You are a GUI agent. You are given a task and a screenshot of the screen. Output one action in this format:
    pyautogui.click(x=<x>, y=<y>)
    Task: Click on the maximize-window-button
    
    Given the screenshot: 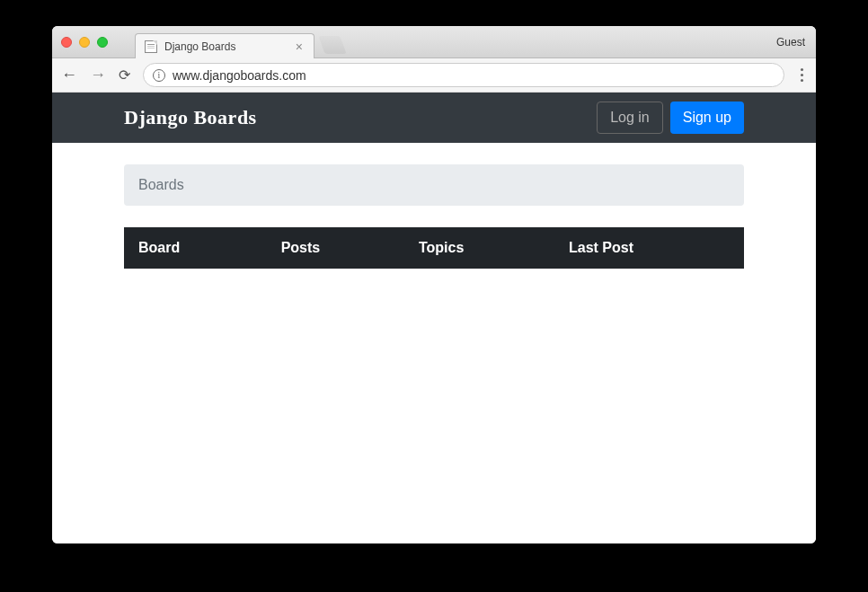 What is the action you would take?
    pyautogui.click(x=102, y=42)
    